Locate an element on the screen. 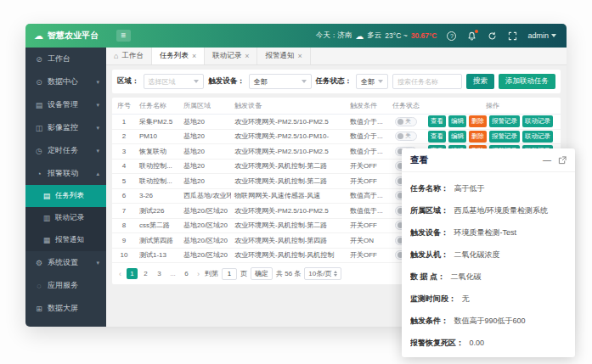  status-select: 全部 is located at coordinates (372, 81).